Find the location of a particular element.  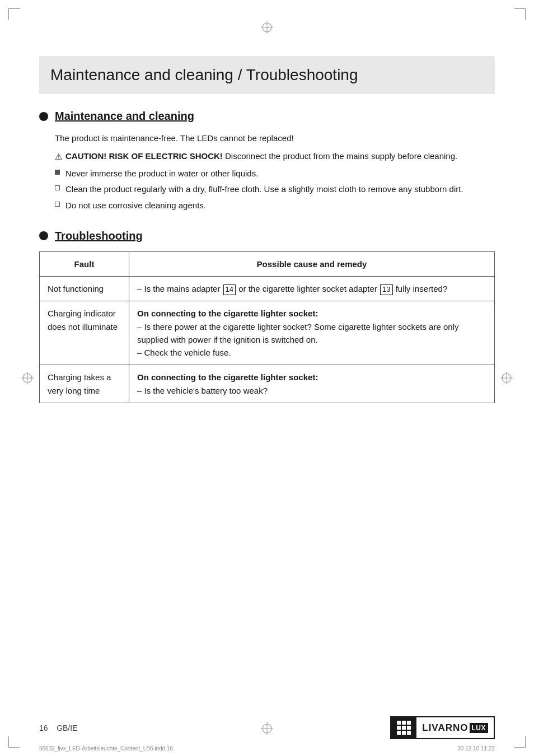

caution-line: ⚠ CAUTION! RISK OF ELECTRIC SHOCK! Disco… is located at coordinates (275, 157).